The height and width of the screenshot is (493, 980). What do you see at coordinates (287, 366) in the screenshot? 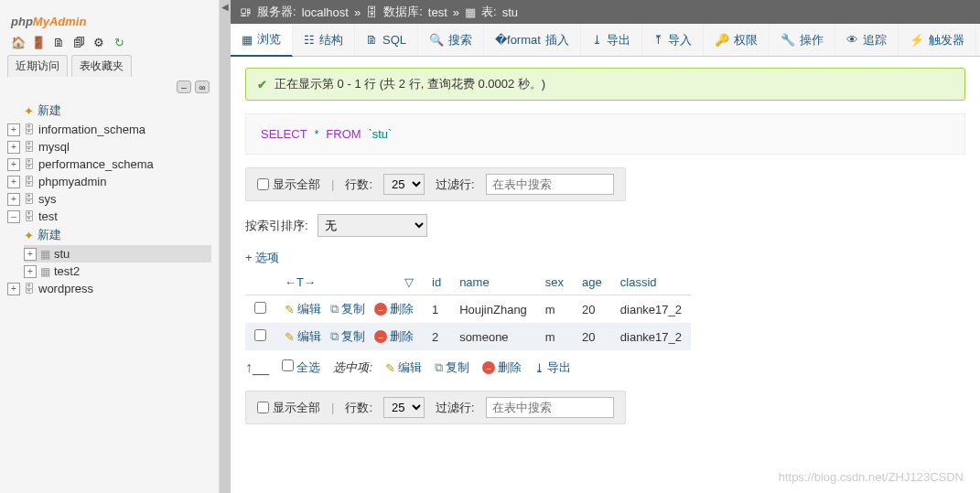
I see `select-all-checkbox` at bounding box center [287, 366].